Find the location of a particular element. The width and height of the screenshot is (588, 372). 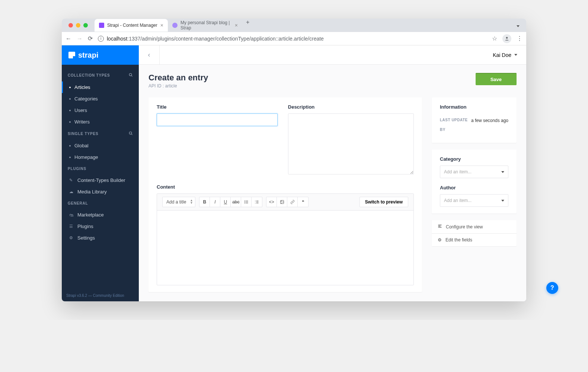

logo-text: strapi is located at coordinates (88, 55).